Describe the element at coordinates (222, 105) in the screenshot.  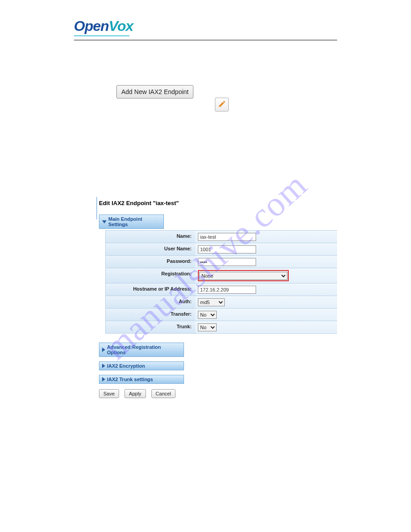
I see `edit-pencil-button` at that location.